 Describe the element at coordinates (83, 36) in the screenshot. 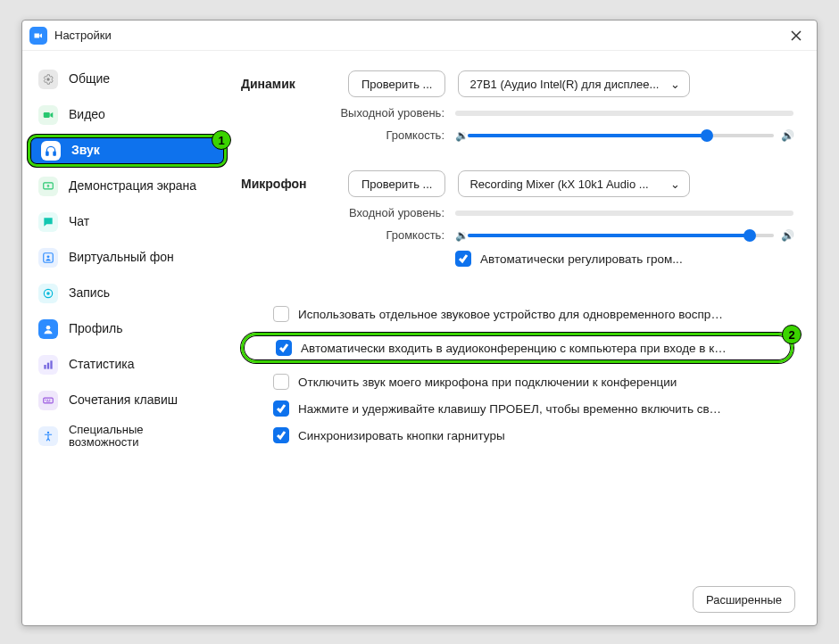

I see `window-title: Настройки` at that location.